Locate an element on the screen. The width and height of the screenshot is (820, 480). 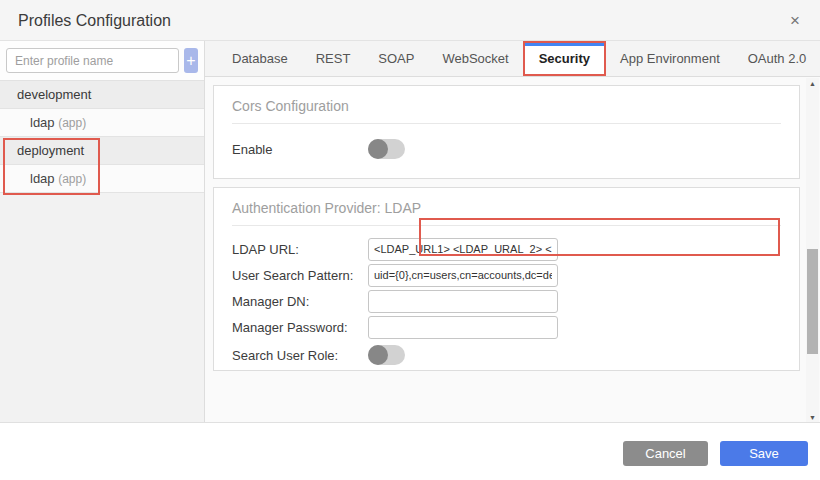
cors-enable-toggle is located at coordinates (386, 149).